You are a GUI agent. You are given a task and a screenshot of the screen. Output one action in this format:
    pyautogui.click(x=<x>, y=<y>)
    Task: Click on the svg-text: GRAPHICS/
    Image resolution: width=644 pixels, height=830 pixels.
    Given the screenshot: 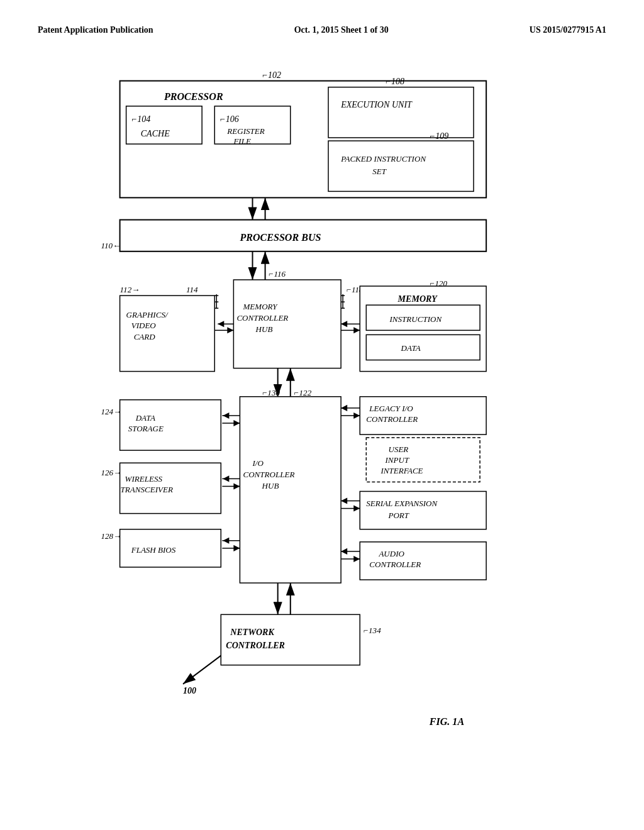 What is the action you would take?
    pyautogui.click(x=147, y=314)
    